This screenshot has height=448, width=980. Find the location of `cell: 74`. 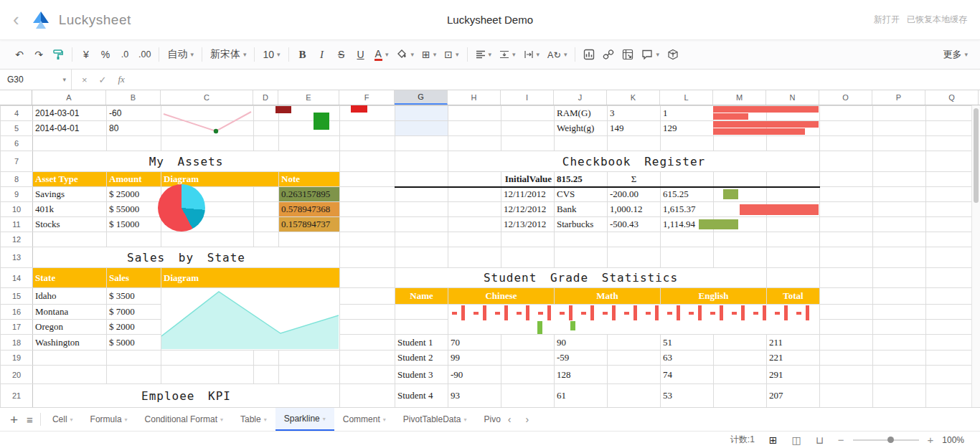

cell: 74 is located at coordinates (687, 375).